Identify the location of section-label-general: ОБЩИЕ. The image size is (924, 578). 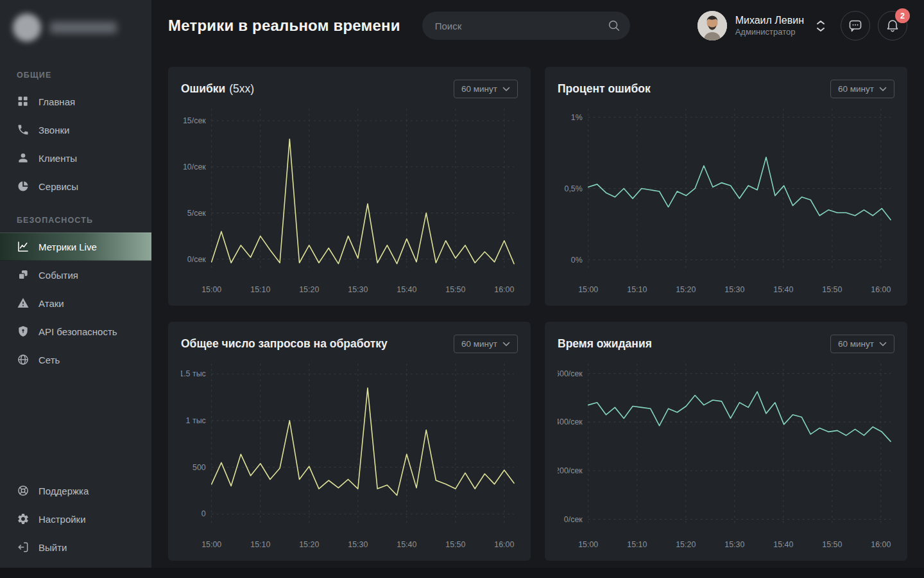
(76, 75).